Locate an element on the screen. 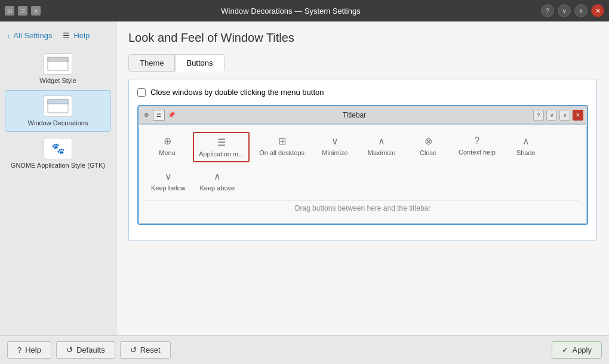 This screenshot has height=364, width=609. all-desktops-btn-label: On all desktops is located at coordinates (282, 153).